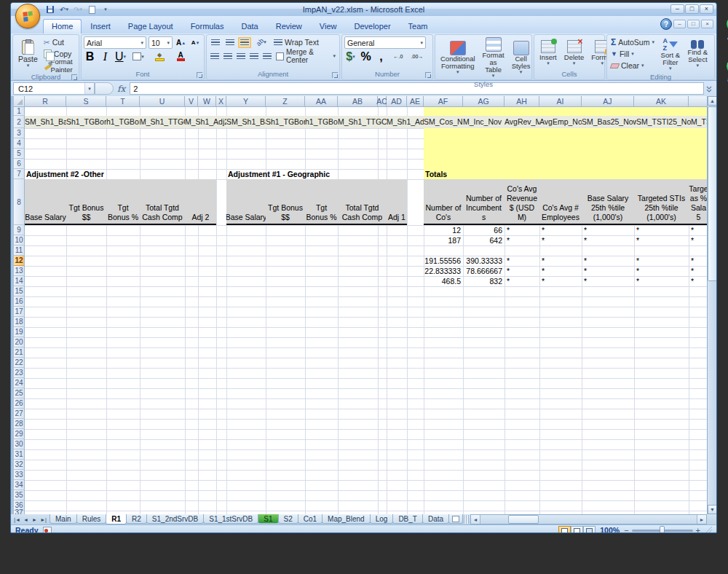  I want to click on section-title: Totals, so click(436, 174).